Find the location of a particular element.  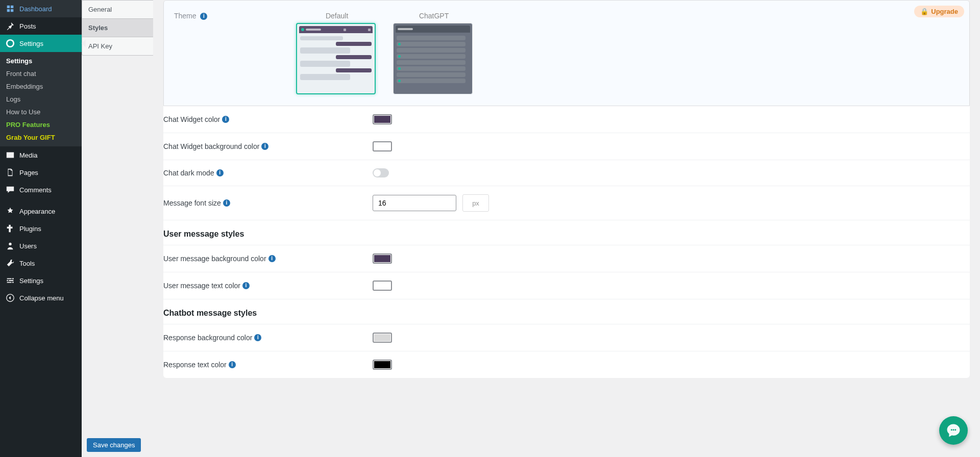

menu-posts: Posts is located at coordinates (41, 26).